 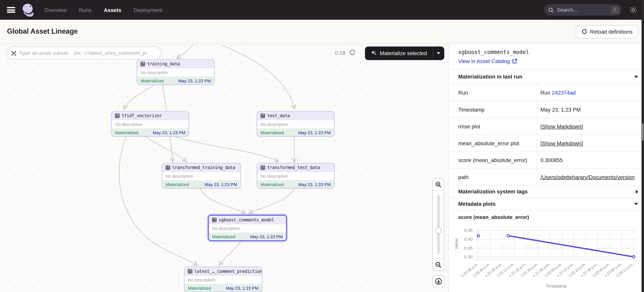 What do you see at coordinates (546, 215) in the screenshot?
I see `metadata-plot-title: score (mean_absolute_error)` at bounding box center [546, 215].